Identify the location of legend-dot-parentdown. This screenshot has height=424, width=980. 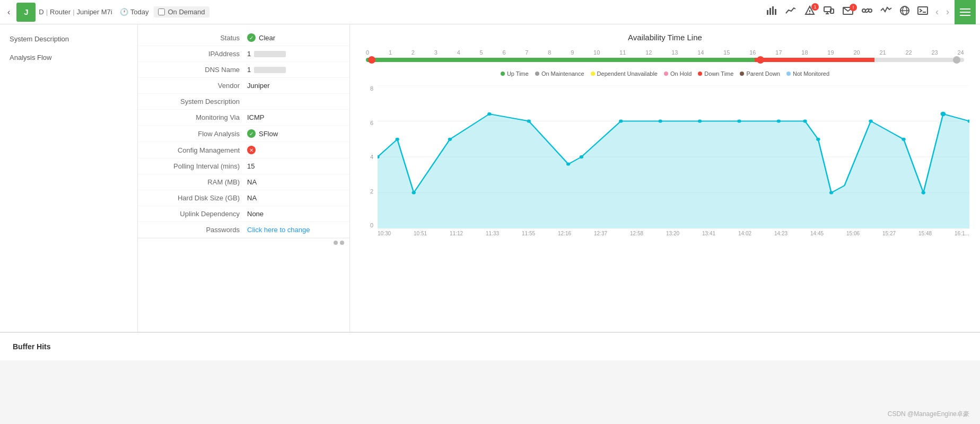
(742, 74).